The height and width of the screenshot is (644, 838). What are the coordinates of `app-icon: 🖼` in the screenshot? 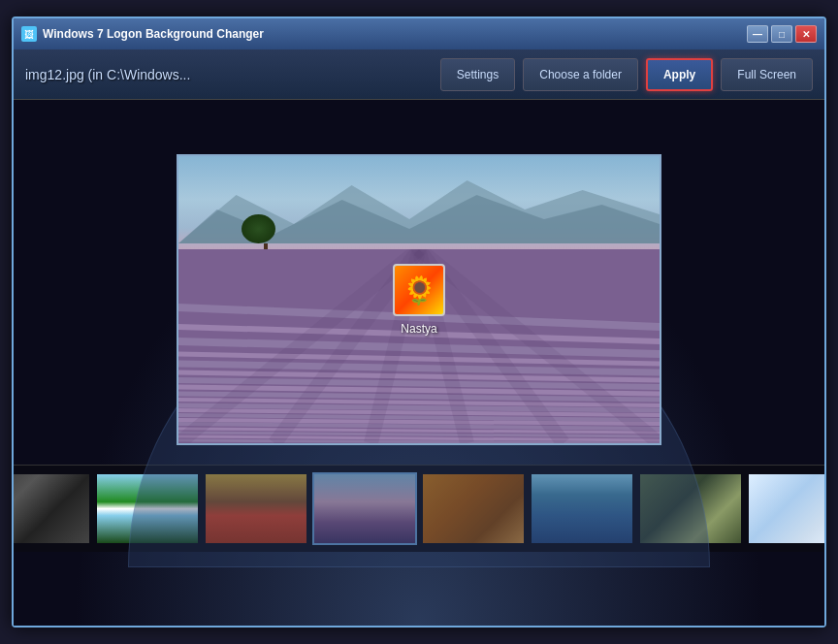 It's located at (29, 34).